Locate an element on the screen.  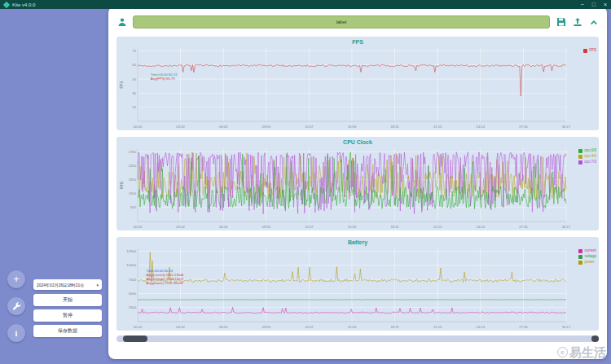
start-button: 开始 is located at coordinates (68, 300).